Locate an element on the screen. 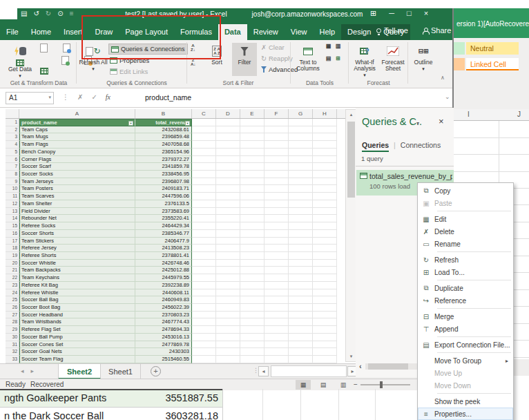 This screenshot has width=529, height=420. table-header-revenue: total_revenue▼ is located at coordinates (164, 123).